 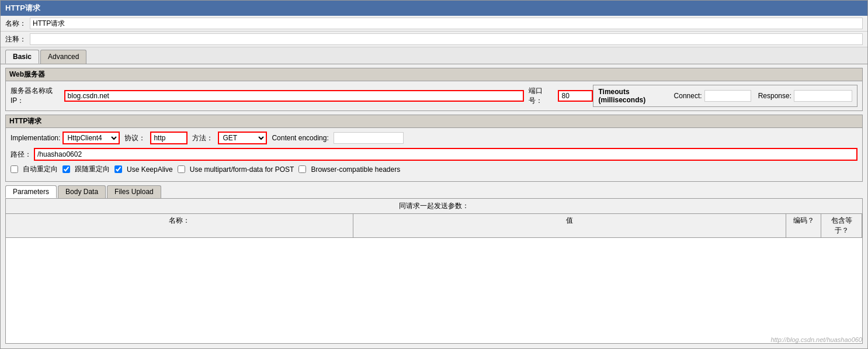 What do you see at coordinates (16, 40) in the screenshot?
I see `comment-label: 注释：` at bounding box center [16, 40].